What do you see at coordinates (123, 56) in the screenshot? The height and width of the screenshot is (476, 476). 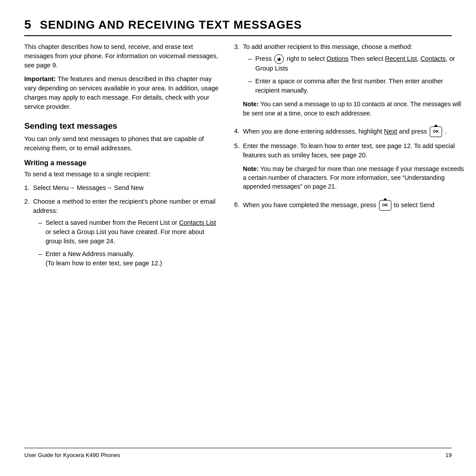 I see `intro-paragraph-1: This chapter describes how to send, rece…` at bounding box center [123, 56].